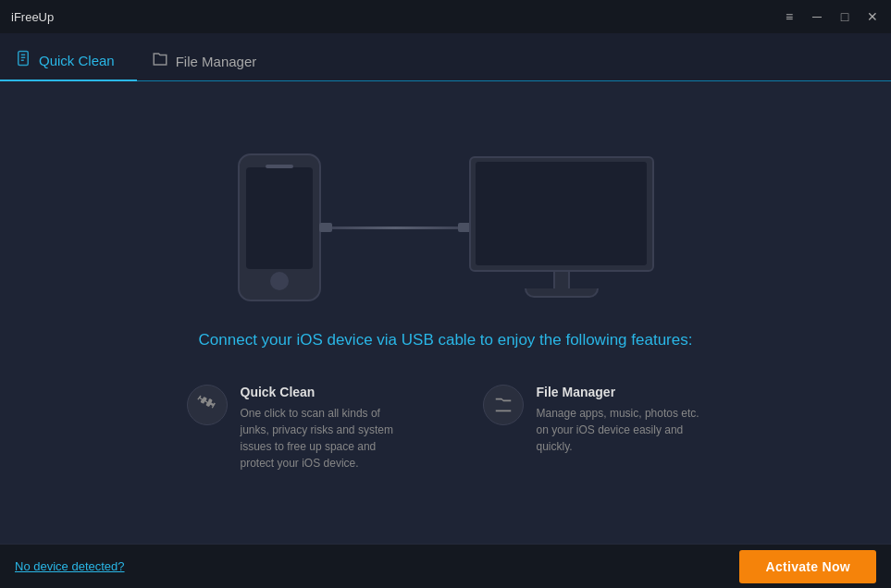 This screenshot has width=891, height=588. I want to click on titlebar: iFreeUp ≡ ─ □ ✕, so click(446, 17).